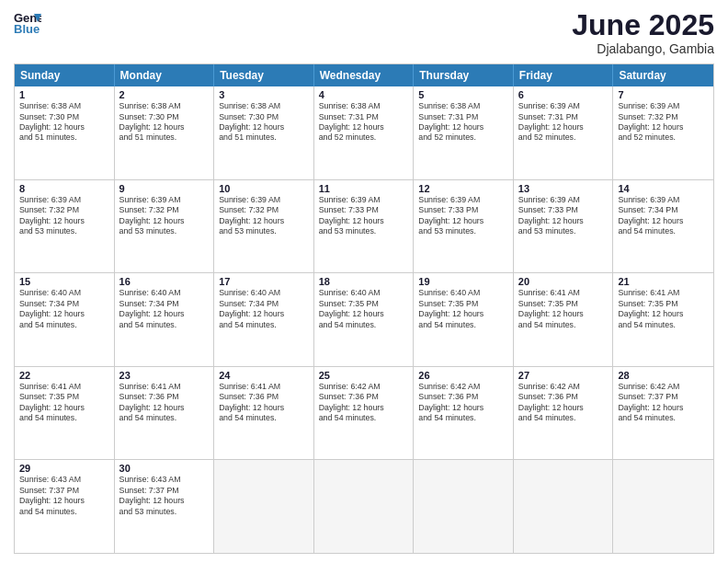 This screenshot has width=728, height=563. I want to click on day-number: 27, so click(563, 375).